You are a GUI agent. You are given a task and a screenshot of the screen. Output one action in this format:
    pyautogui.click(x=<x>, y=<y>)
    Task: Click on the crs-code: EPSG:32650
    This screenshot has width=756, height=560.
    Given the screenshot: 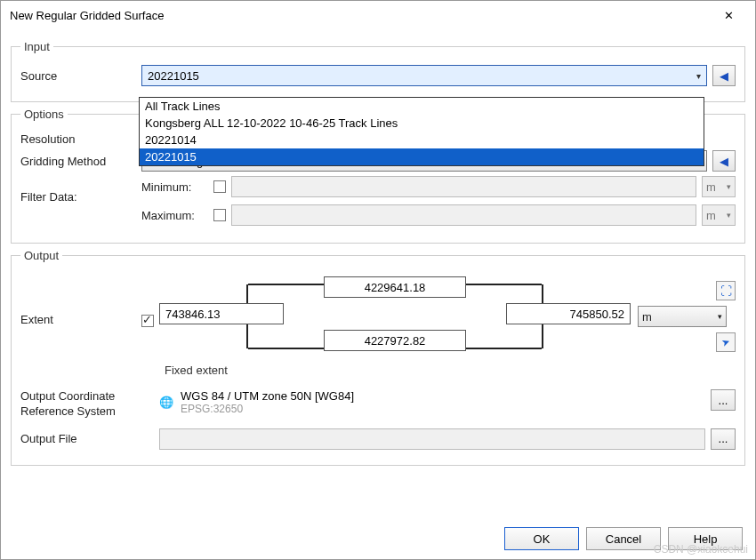 What is the action you would take?
    pyautogui.click(x=267, y=409)
    